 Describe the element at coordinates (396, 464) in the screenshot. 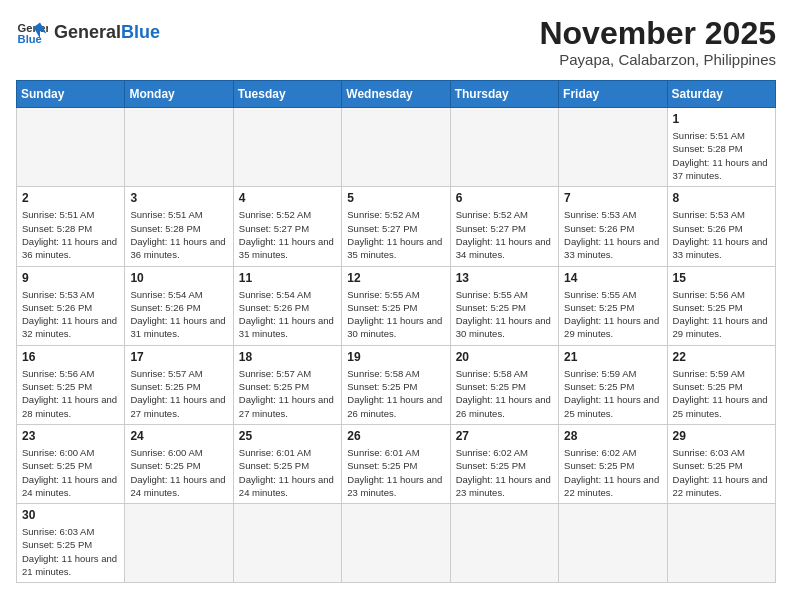

I see `table-row: 26 Sunrise: 6:01 AMSunset: 5:25 PMDaylig…` at that location.